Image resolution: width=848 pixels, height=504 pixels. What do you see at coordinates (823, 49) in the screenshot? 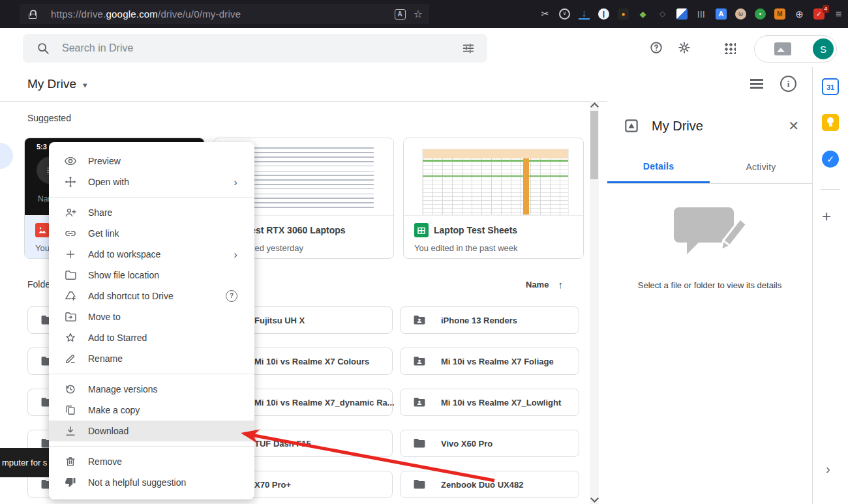
I see `avatar: S` at bounding box center [823, 49].